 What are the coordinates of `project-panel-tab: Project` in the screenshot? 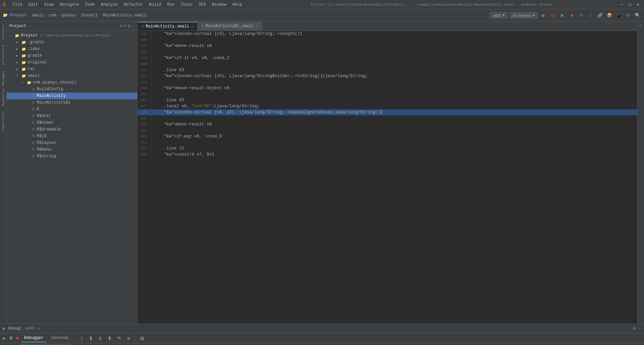 It's located at (3, 32).